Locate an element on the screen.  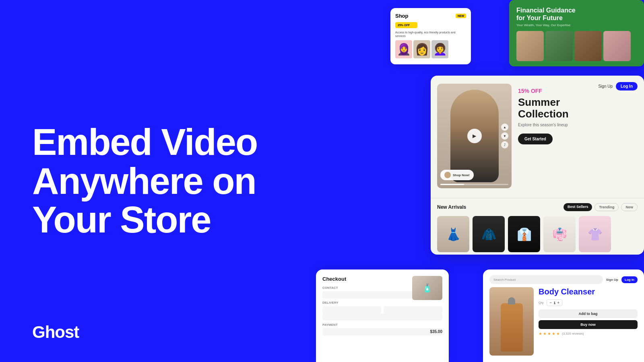
star-5: ★ is located at coordinates (558, 334).